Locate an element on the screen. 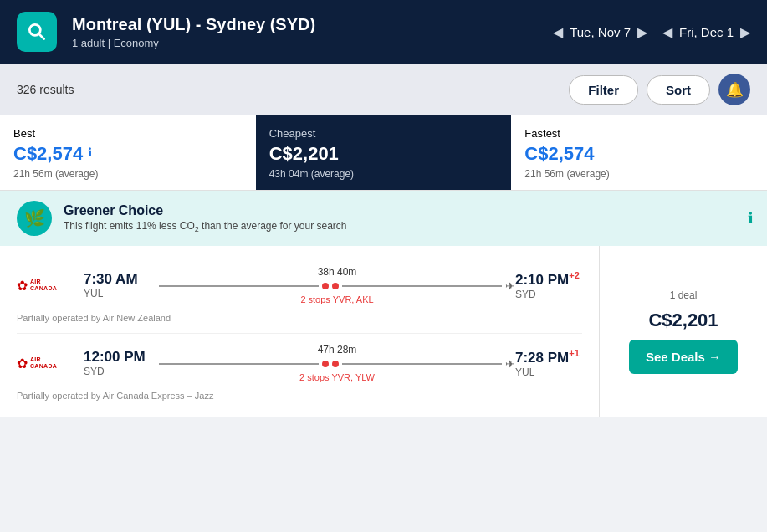 The width and height of the screenshot is (767, 532). tab-fastest-price: C$2,574 is located at coordinates (559, 154).